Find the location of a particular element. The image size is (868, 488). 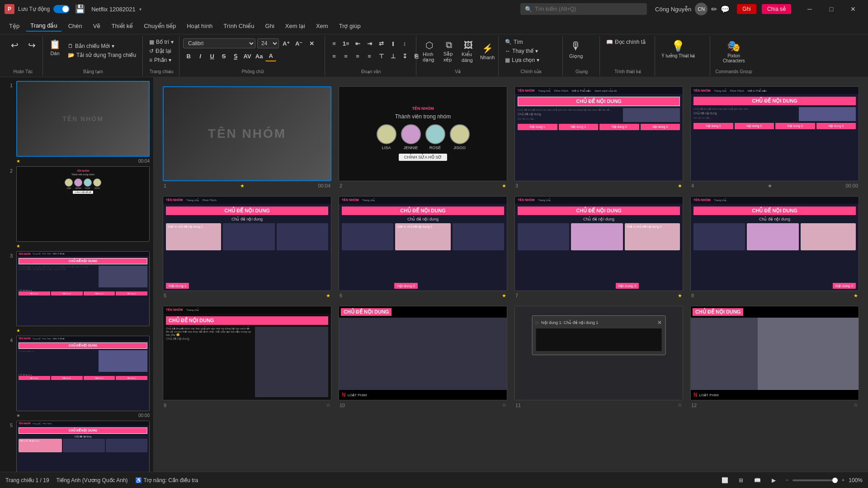

slideshow-button: ▶ is located at coordinates (774, 480).